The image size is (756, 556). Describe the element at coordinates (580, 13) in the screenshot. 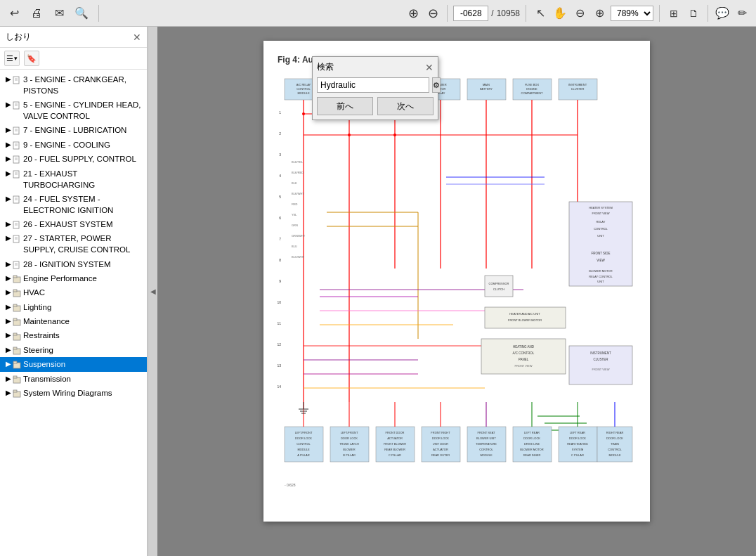

I see `zoom-out-btn: ⊖` at that location.